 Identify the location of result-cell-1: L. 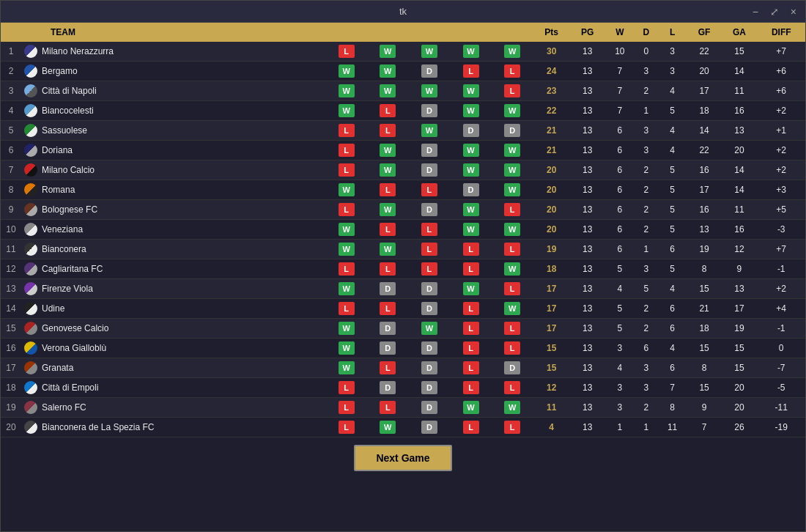
(346, 407).